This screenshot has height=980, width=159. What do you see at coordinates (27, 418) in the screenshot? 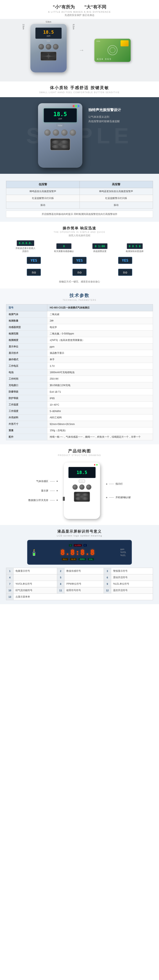
I see `tech-r16-label: 外壳材料` at bounding box center [27, 418].